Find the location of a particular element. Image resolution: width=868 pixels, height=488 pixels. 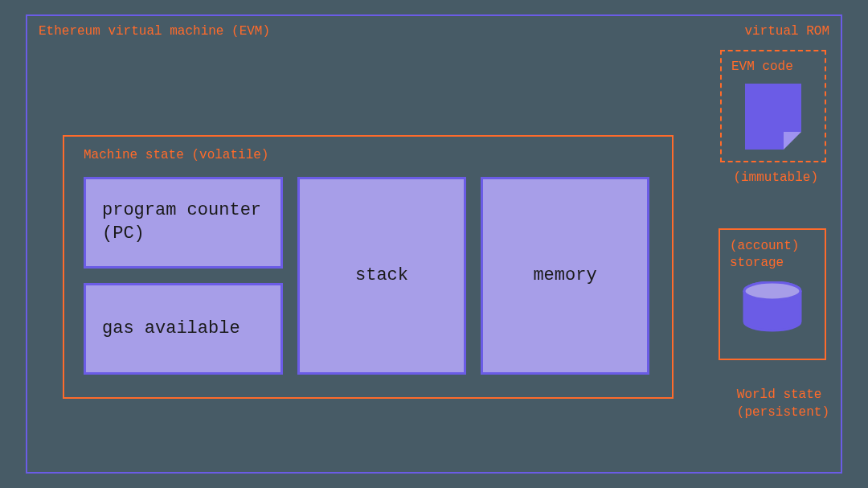

rom-box: EVM code is located at coordinates (773, 106).